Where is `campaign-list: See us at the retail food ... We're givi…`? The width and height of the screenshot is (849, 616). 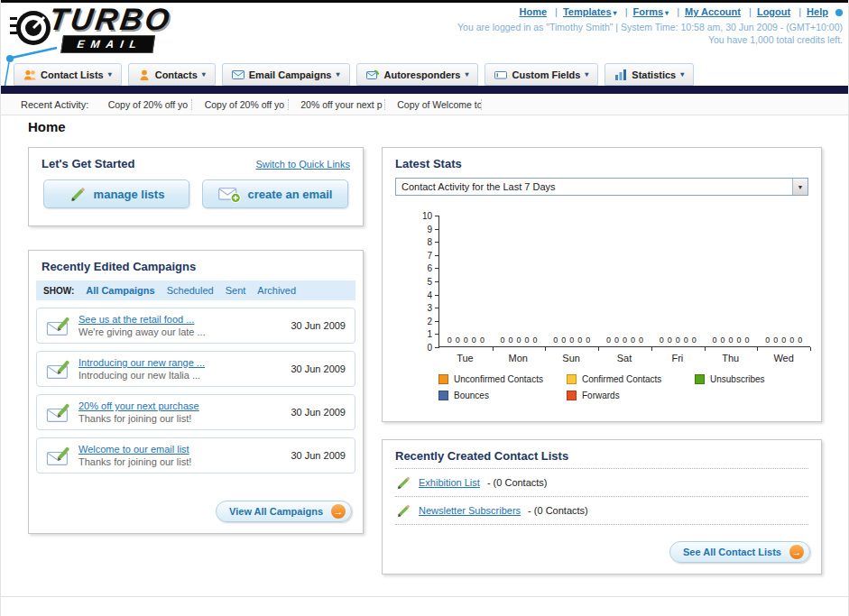
campaign-list: See us at the retail food ... We're givi… is located at coordinates (196, 391).